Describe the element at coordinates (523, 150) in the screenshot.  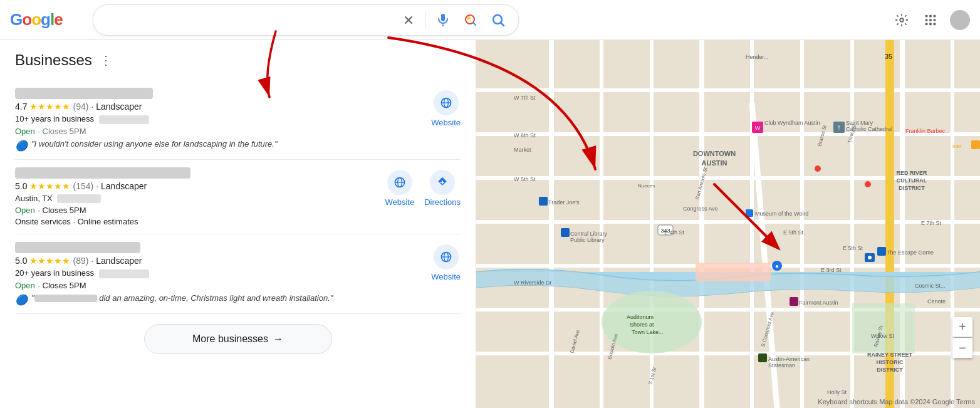
I see `svg-text: Market` at that location.